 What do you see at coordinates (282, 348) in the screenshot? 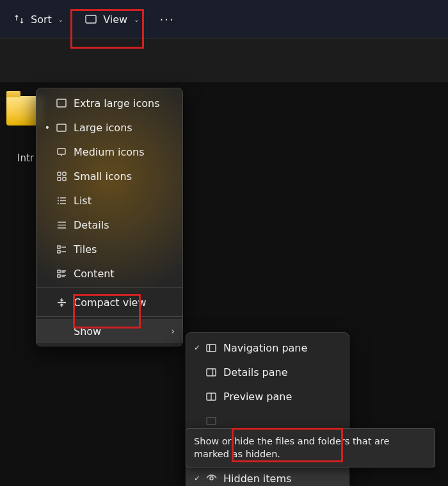
I see `menu-item-label: Navigation pane` at bounding box center [282, 348].